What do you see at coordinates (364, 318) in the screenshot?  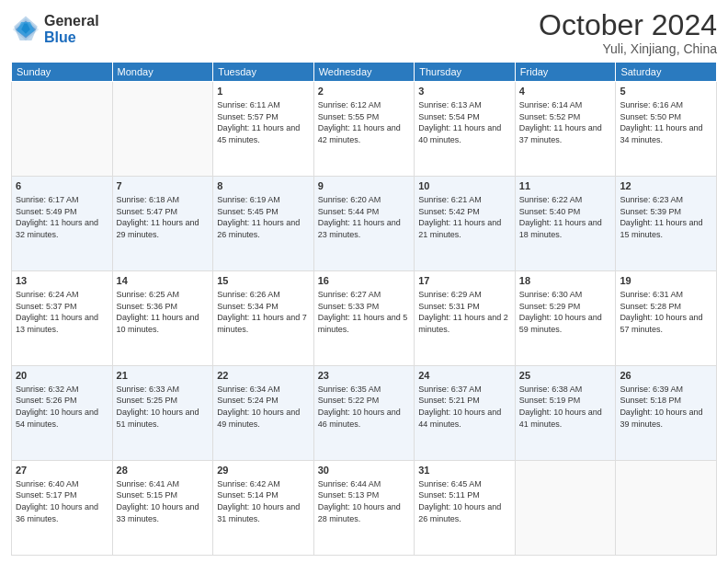 I see `calendar-cell: 16Sunrise: 6:27 AMSunset: 5:33 PMDayligh…` at bounding box center [364, 318].